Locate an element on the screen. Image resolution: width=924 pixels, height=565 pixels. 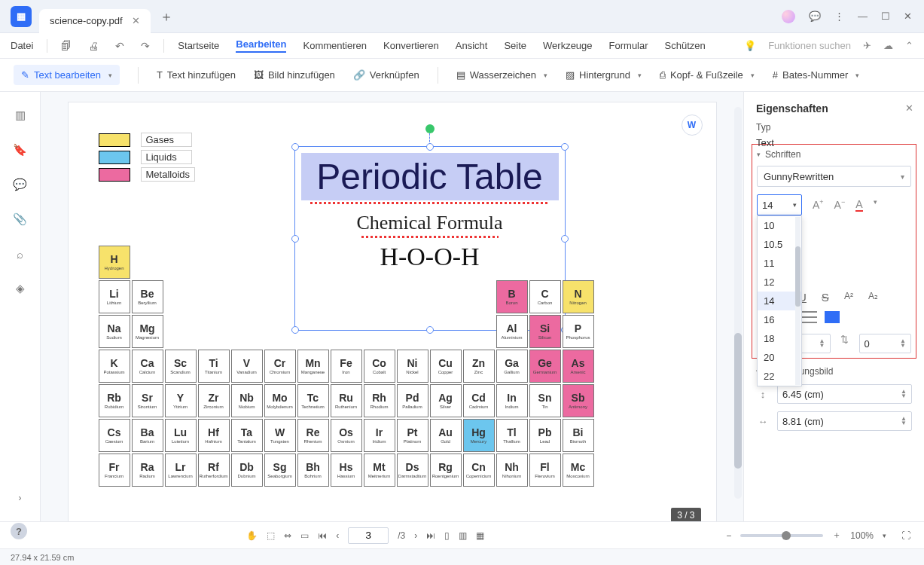
fit-page-icon: ▭ is located at coordinates (304, 536).